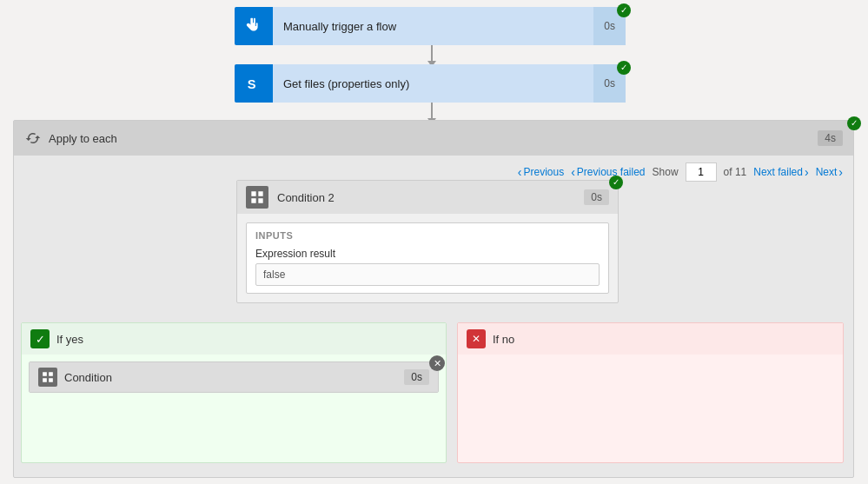 The height and width of the screenshot is (484, 868). Describe the element at coordinates (573, 172) in the screenshot. I see `chevron-left-prev-failed-icon` at that location.